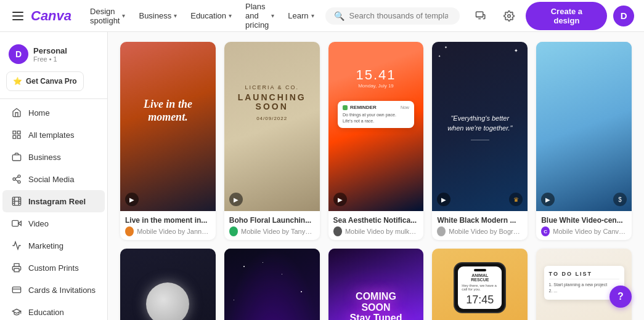  I want to click on main-navigation: Design spotlight ▾ Business ▾ Education …, so click(202, 17).